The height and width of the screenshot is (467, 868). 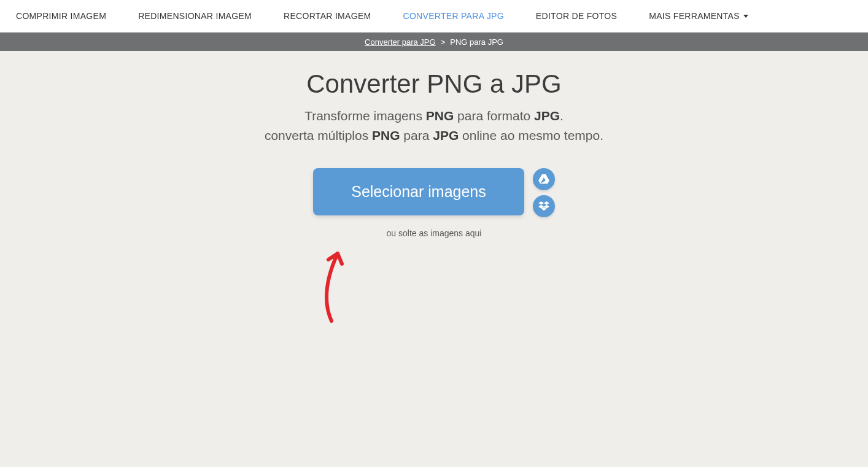 I want to click on nav-mais-ferramentas-label: MAIS FERRAMENTAS, so click(x=694, y=16).